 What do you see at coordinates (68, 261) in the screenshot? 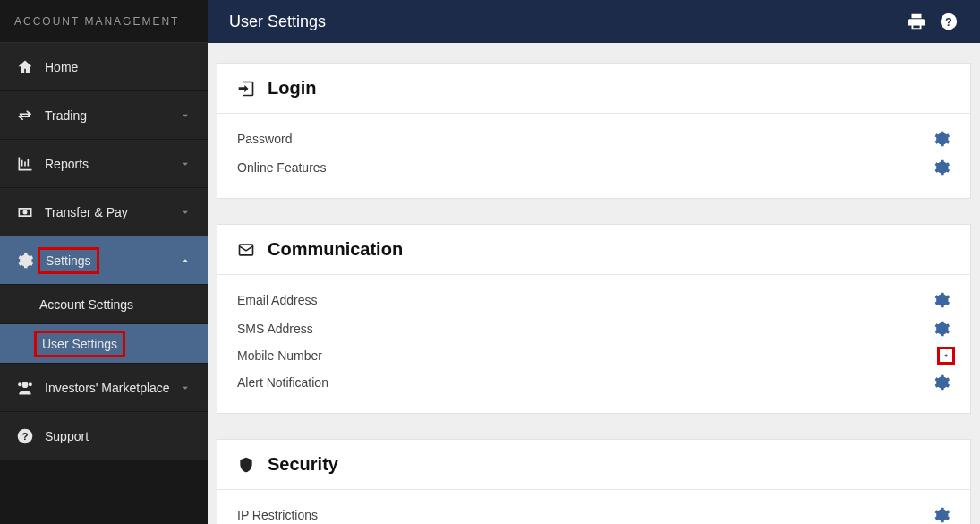
I see `nav-label: Settings` at bounding box center [68, 261].